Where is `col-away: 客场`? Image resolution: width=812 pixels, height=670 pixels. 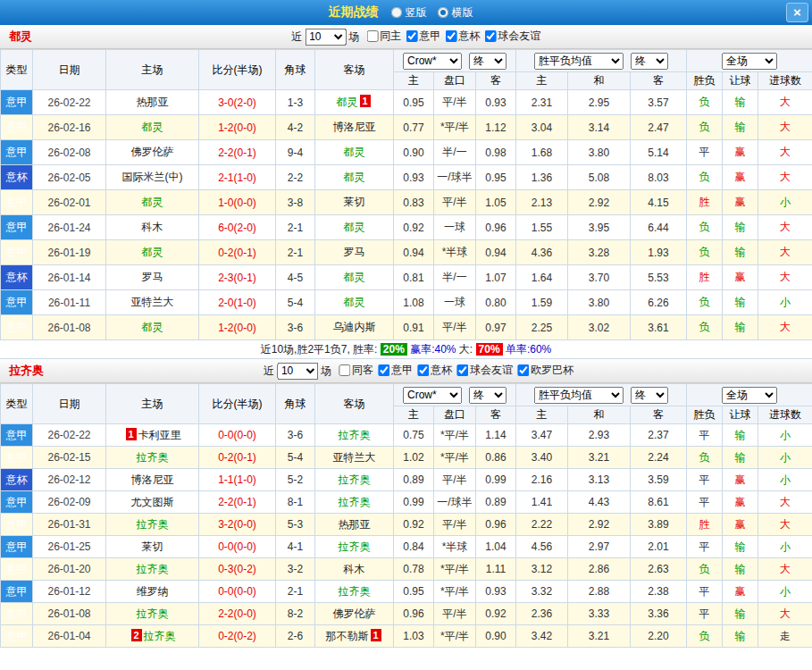
col-away: 客场 is located at coordinates (355, 70).